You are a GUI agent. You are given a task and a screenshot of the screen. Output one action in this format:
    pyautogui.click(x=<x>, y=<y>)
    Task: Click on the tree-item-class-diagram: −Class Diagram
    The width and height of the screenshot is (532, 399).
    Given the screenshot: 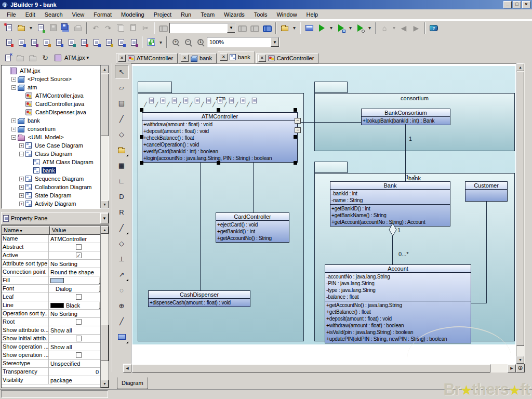 What is the action you would take?
    pyautogui.click(x=55, y=154)
    